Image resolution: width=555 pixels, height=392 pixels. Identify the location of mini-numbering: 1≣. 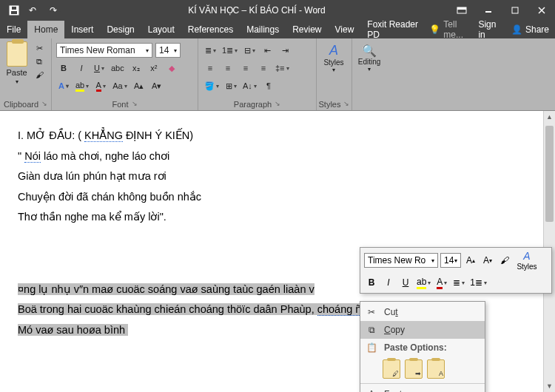
(478, 283).